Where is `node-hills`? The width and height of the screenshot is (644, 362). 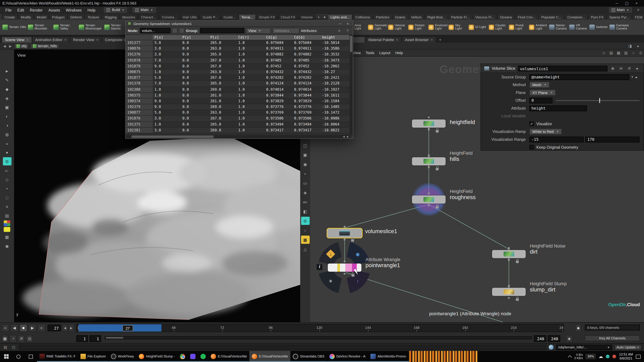 node-hills is located at coordinates (429, 161).